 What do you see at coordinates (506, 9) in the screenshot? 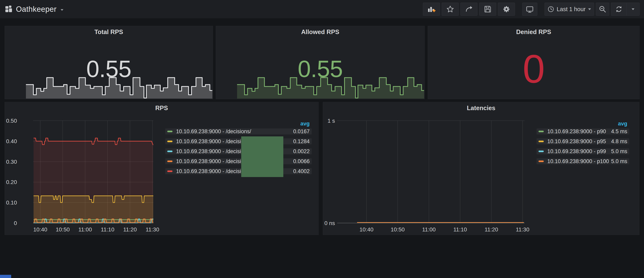
I see `settings-button` at bounding box center [506, 9].